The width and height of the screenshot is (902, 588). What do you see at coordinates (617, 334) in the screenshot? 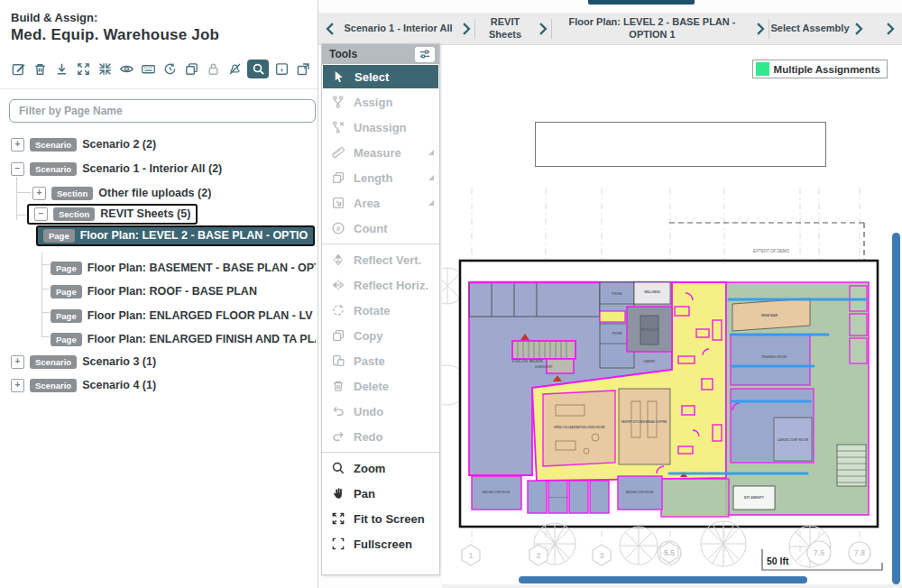
I see `room-label: PHONE` at bounding box center [617, 334].